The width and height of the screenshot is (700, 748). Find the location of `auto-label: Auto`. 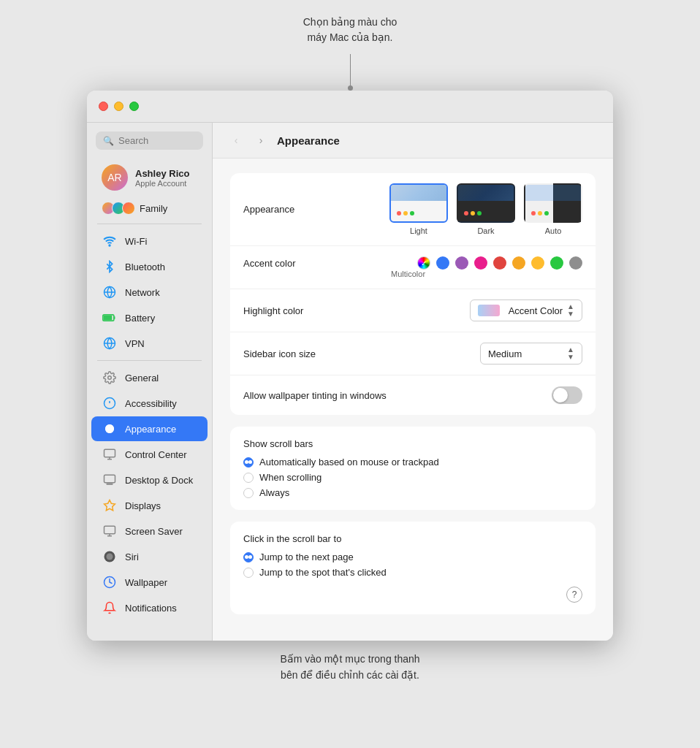

auto-label: Auto is located at coordinates (554, 231).